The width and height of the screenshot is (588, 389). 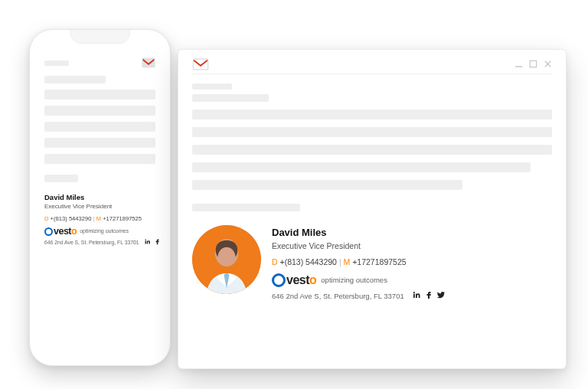 I want to click on phone-notch, so click(x=100, y=37).